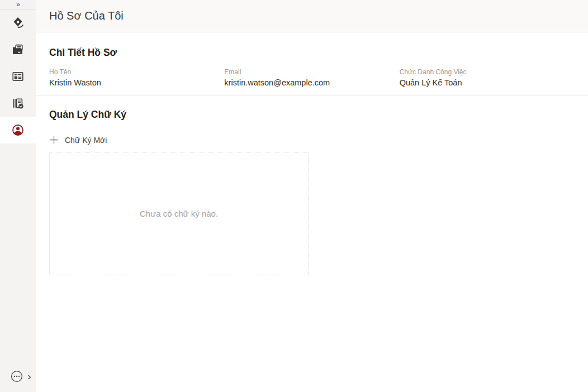 The image size is (588, 392). I want to click on field-label: Họ Tên, so click(136, 72).